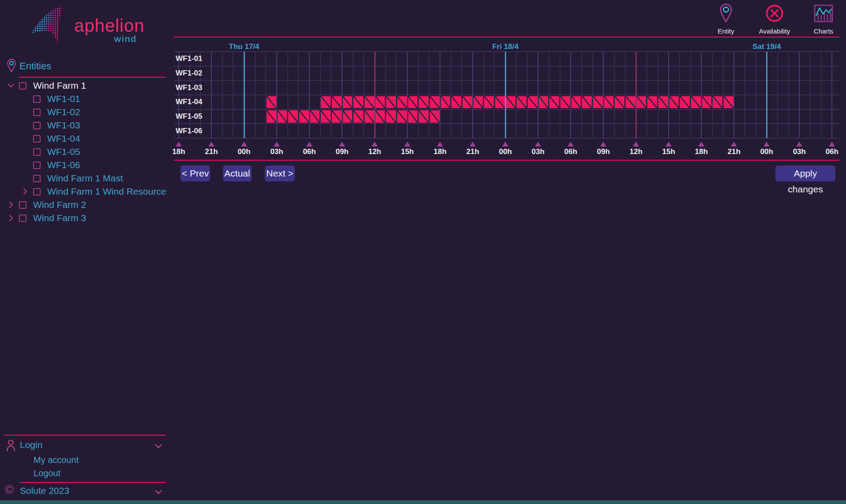  Describe the element at coordinates (342, 152) in the screenshot. I see `axis-tick-label: 09h` at that location.